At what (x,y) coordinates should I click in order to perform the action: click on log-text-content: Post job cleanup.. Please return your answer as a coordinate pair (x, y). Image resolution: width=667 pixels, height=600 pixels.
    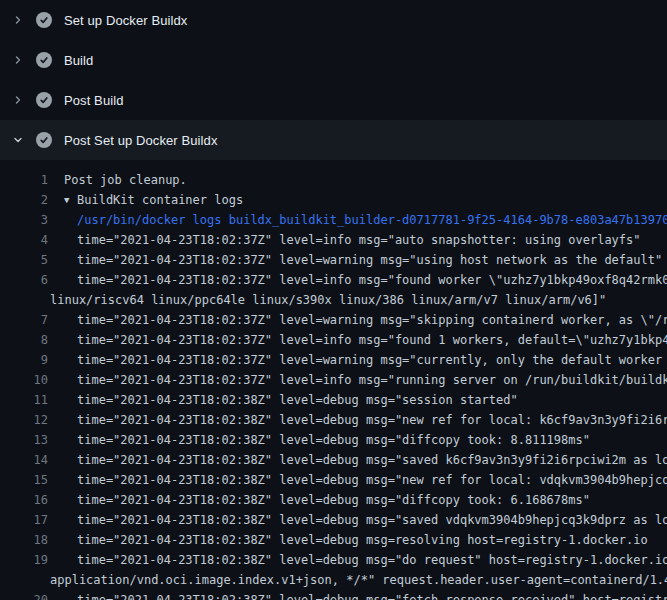
    Looking at the image, I should click on (126, 180).